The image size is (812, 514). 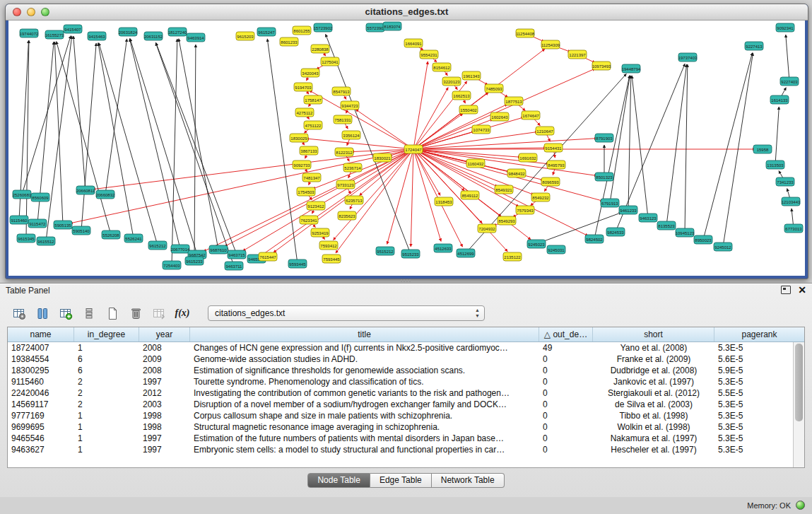 What do you see at coordinates (794, 228) in the screenshot?
I see `graph-node: 6773013` at bounding box center [794, 228].